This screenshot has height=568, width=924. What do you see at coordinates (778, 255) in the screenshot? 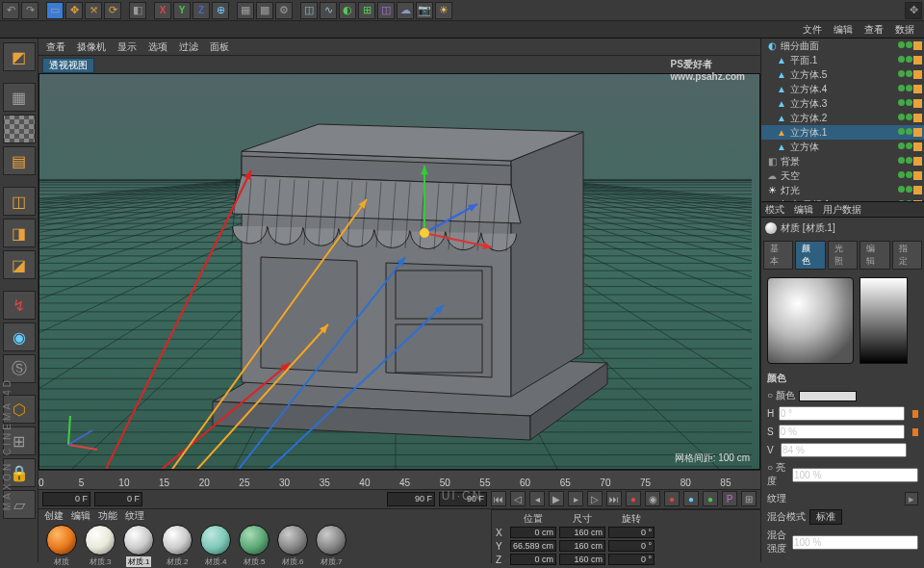
I see `tab-basic: 基本` at bounding box center [778, 255].